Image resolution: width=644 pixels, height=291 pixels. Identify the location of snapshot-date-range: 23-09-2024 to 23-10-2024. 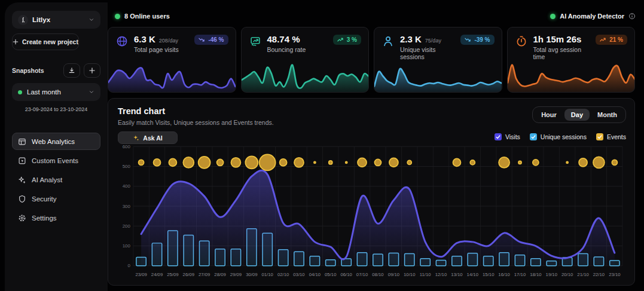
(56, 109).